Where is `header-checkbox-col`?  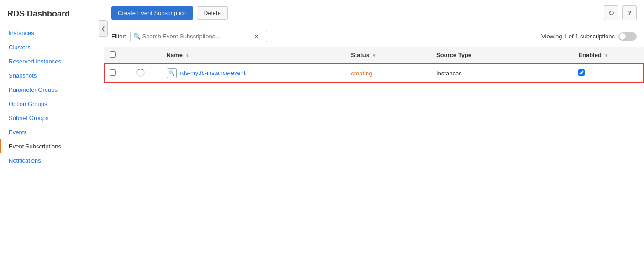 header-checkbox-col is located at coordinates (118, 55).